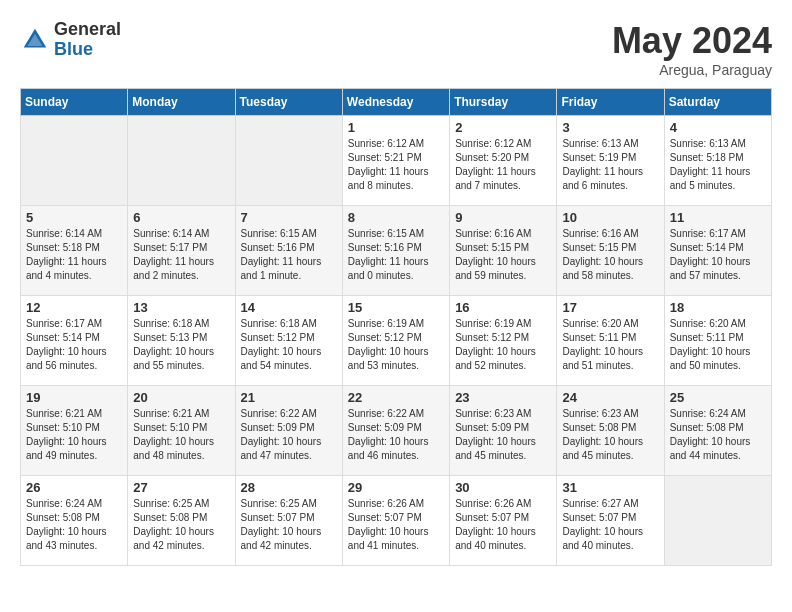 The image size is (792, 612). I want to click on calendar-cell: 2Sunrise: 6:12 AM Sunset: 5:20 PM Daylig…, so click(504, 161).